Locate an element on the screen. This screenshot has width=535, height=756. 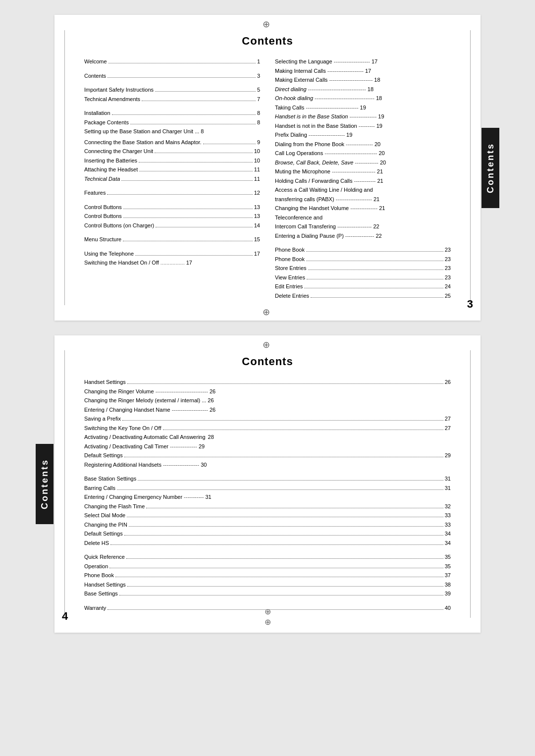
toc2-operation: Operation 35 is located at coordinates (268, 567).